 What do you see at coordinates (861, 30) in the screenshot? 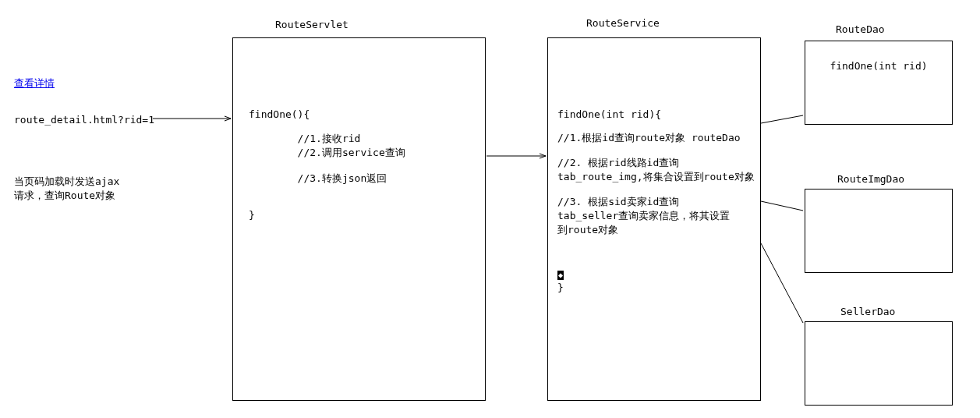
I see `route-dao-title: RouteDao` at bounding box center [861, 30].